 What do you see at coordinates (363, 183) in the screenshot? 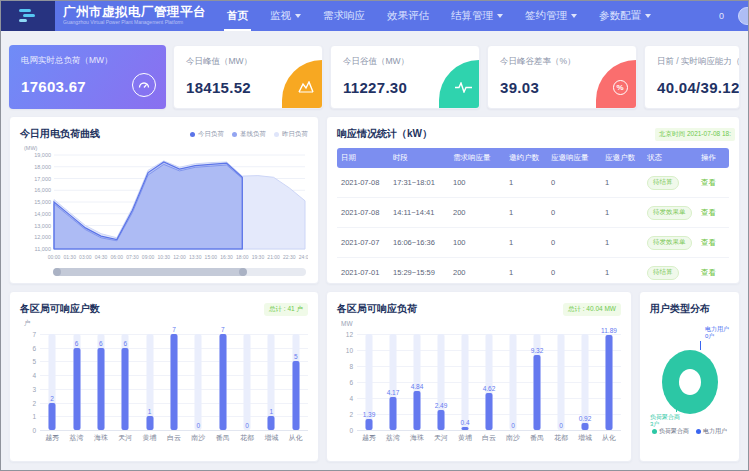
I see `cell-date: 2021-07-08` at bounding box center [363, 183].